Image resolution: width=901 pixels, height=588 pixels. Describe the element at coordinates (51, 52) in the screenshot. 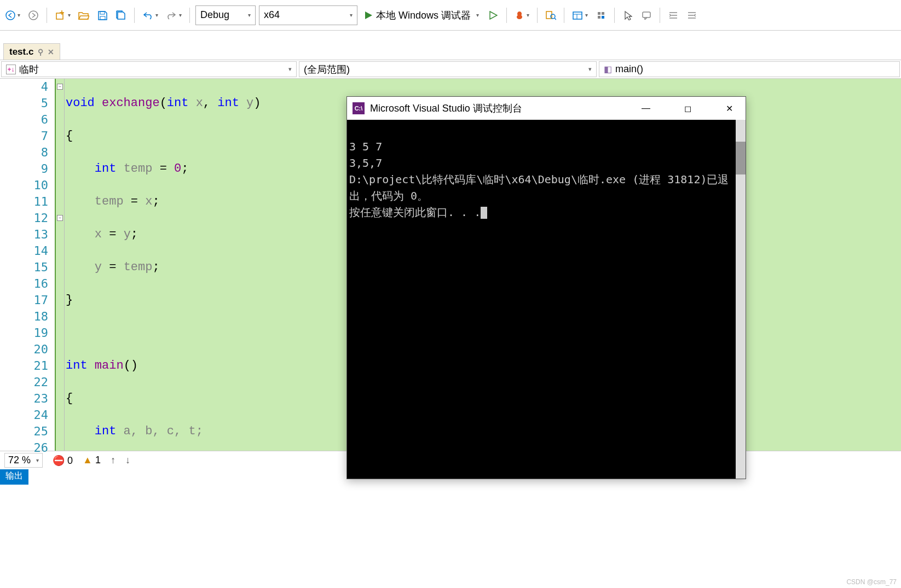

I see `close-icon: ✕` at that location.